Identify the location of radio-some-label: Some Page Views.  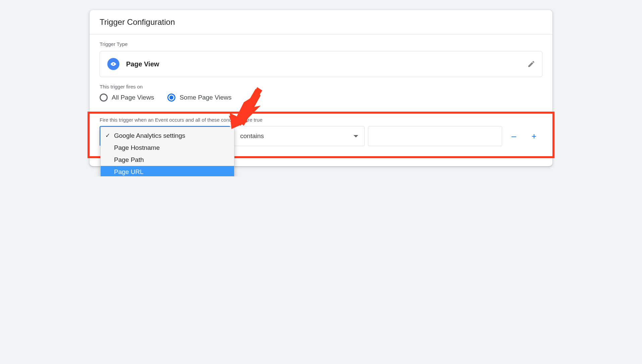
(205, 98).